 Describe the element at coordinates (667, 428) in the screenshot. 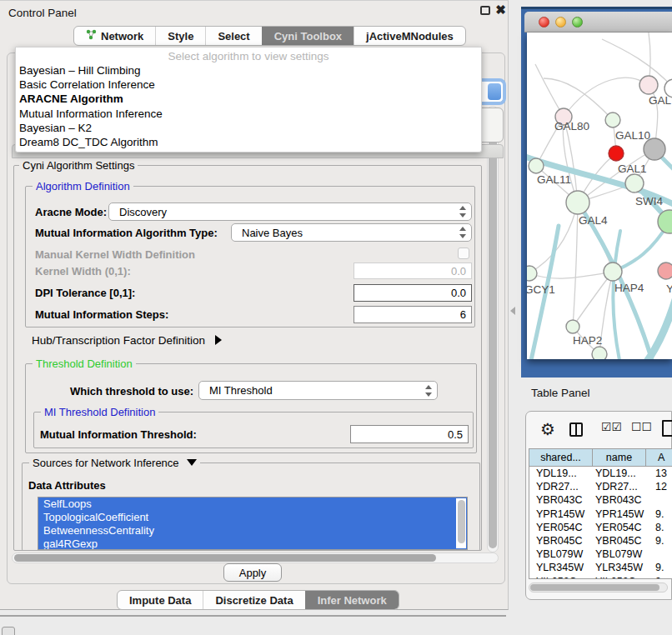

I see `export-table-icon` at that location.